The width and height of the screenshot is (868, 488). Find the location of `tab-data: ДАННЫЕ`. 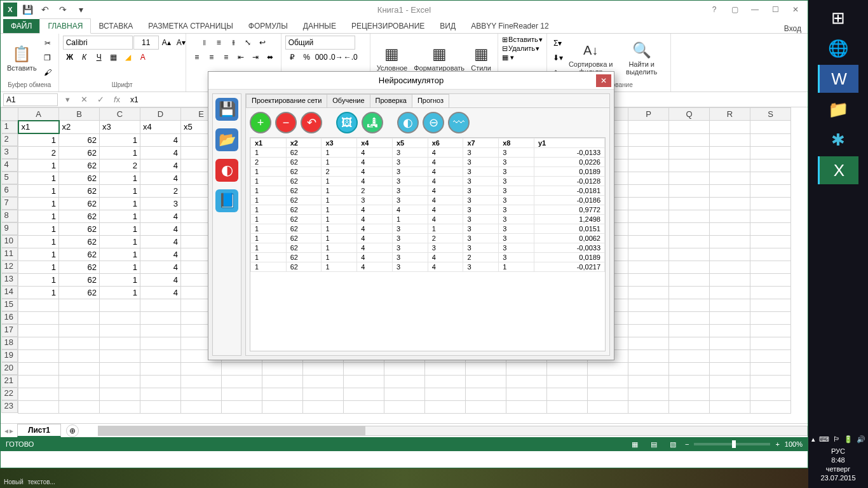

tab-data: ДАННЫЕ is located at coordinates (320, 26).